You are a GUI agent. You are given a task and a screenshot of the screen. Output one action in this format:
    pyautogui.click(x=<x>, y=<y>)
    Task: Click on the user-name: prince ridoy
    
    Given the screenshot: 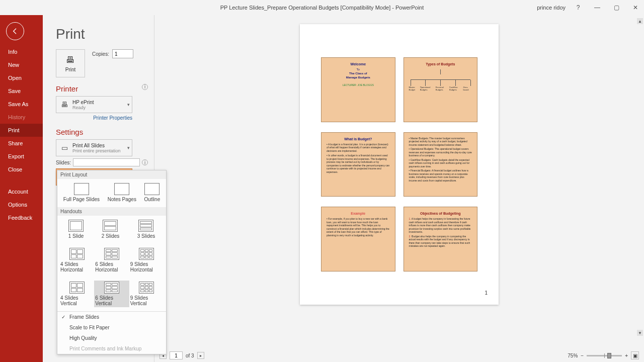 What is the action you would take?
    pyautogui.click(x=551, y=8)
    